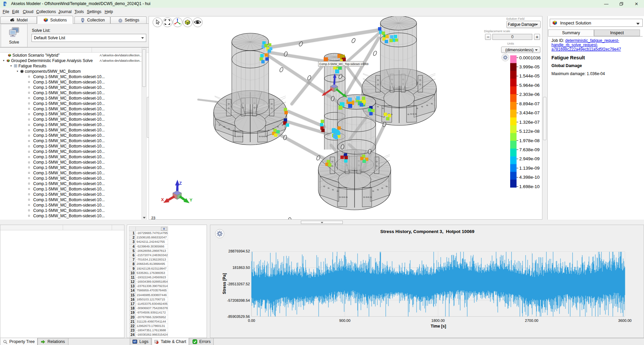 This screenshot has width=644, height=345. What do you see at coordinates (238, 284) in the screenshot?
I see `svg-text: -28513267.52` at bounding box center [238, 284].